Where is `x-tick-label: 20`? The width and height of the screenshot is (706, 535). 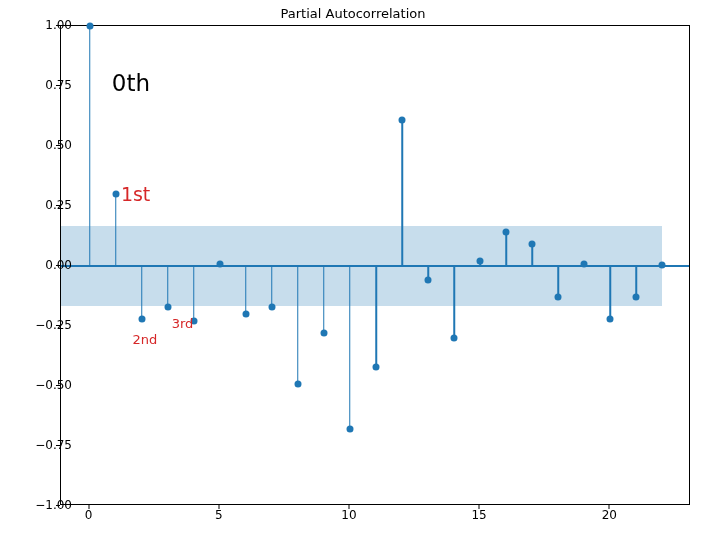 x-tick-label: 20 is located at coordinates (610, 515).